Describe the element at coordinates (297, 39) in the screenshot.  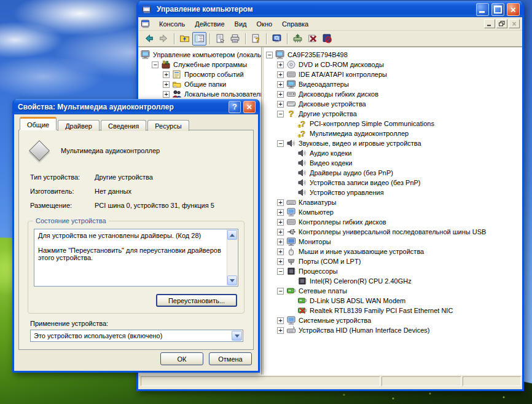
I see `update-driver-icon` at that location.